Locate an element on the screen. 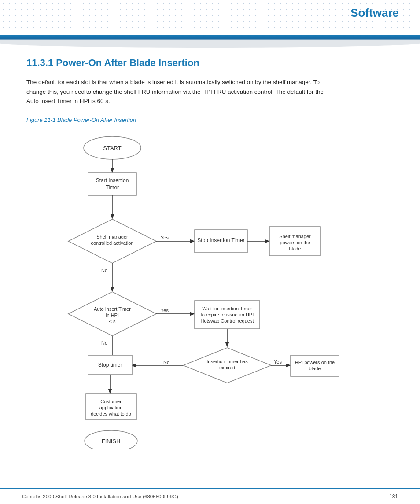 The width and height of the screenshot is (420, 504). yes-label-1: Yes is located at coordinates (165, 238).